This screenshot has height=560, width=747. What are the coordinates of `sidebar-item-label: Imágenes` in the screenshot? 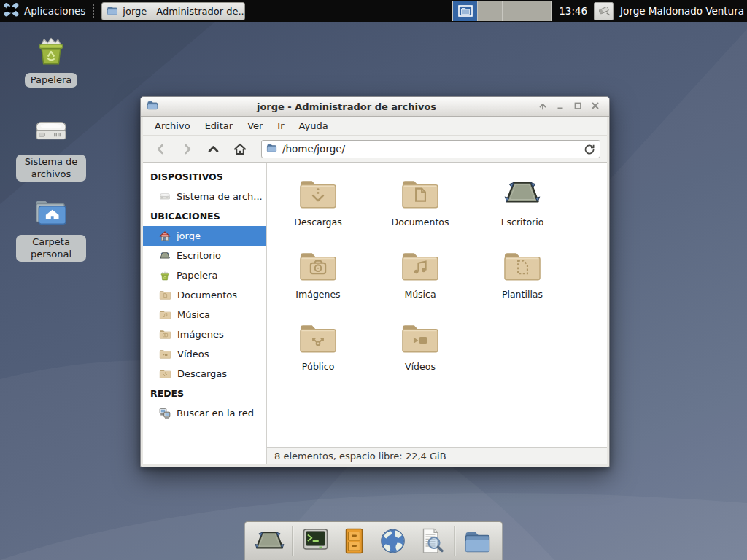 It's located at (201, 334).